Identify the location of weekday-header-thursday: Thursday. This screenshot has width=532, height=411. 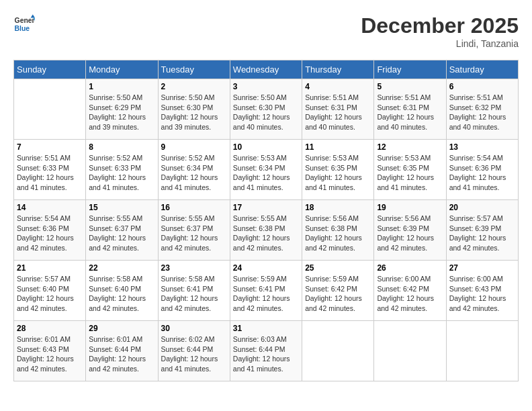
(339, 70).